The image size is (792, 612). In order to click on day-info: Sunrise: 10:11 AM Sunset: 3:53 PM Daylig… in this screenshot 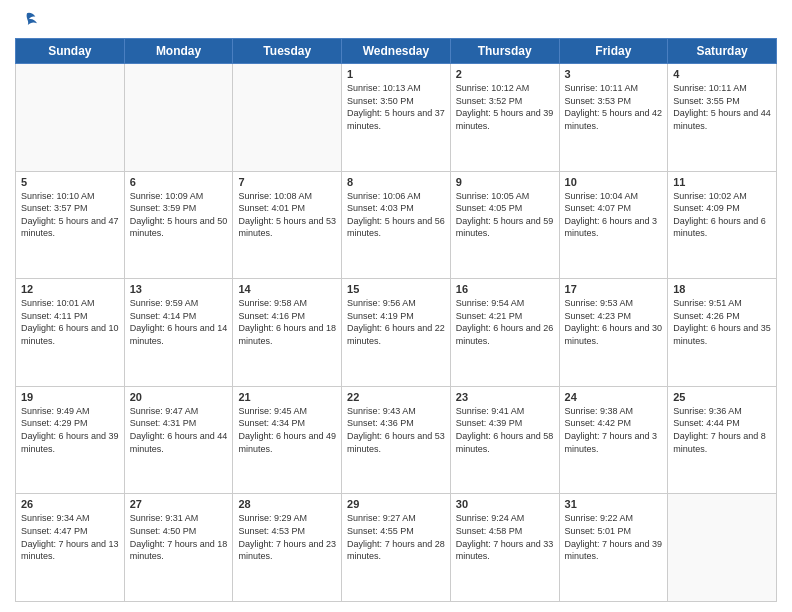, I will do `click(614, 107)`.